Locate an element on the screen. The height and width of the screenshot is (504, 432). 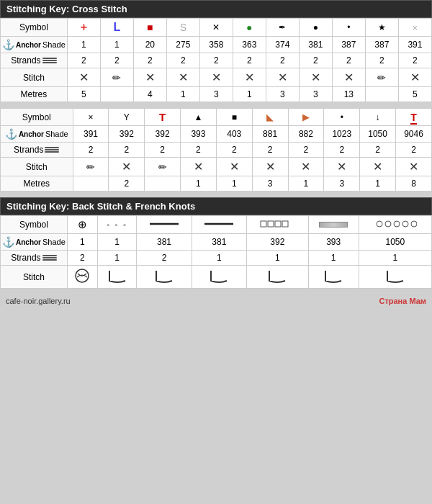
table-row: Metres 2 1 1 3 1 3 1 8 is located at coordinates (216, 184).